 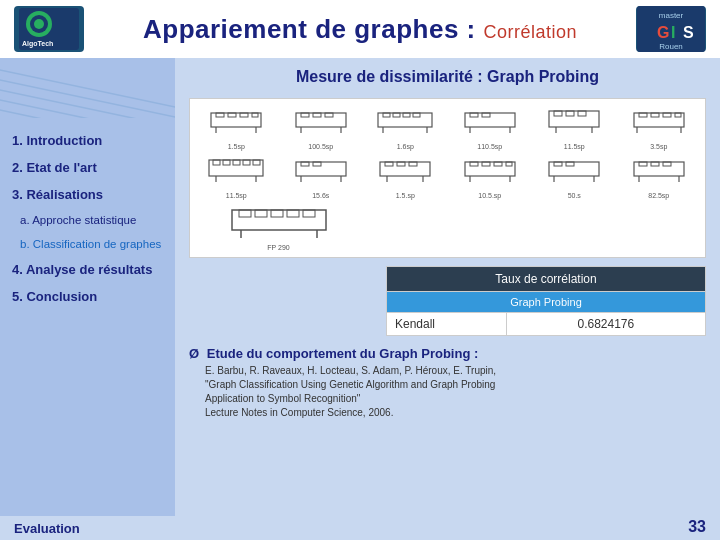 What do you see at coordinates (660, 176) in the screenshot?
I see `graph-cell: 82.5sp` at bounding box center [660, 176].